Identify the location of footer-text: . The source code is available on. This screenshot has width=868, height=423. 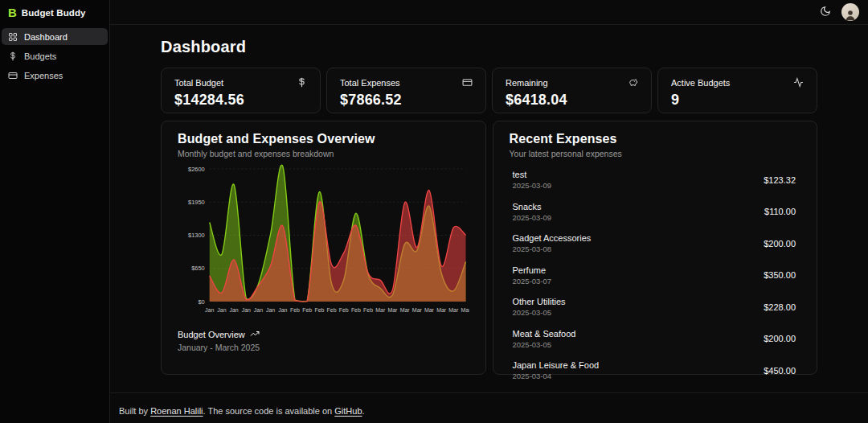
(269, 411).